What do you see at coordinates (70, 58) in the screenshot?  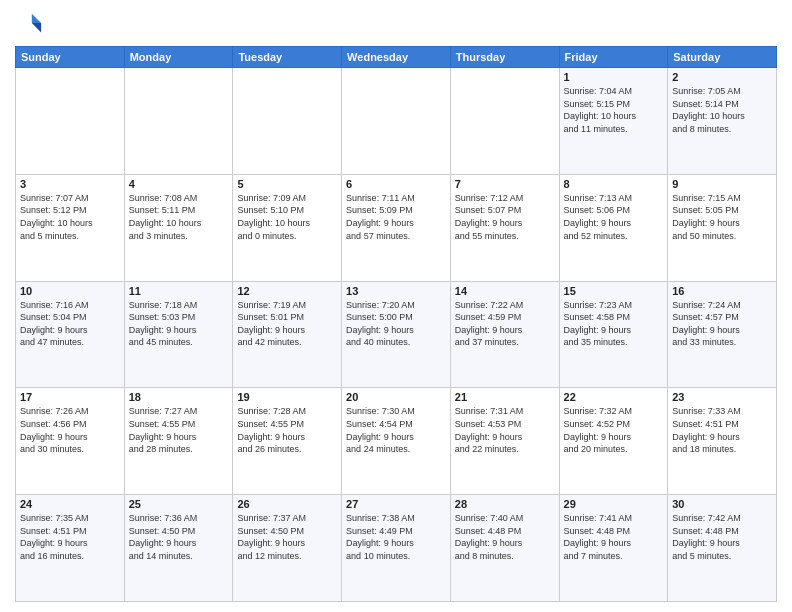 I see `weekday-header-sunday: Sunday` at bounding box center [70, 58].